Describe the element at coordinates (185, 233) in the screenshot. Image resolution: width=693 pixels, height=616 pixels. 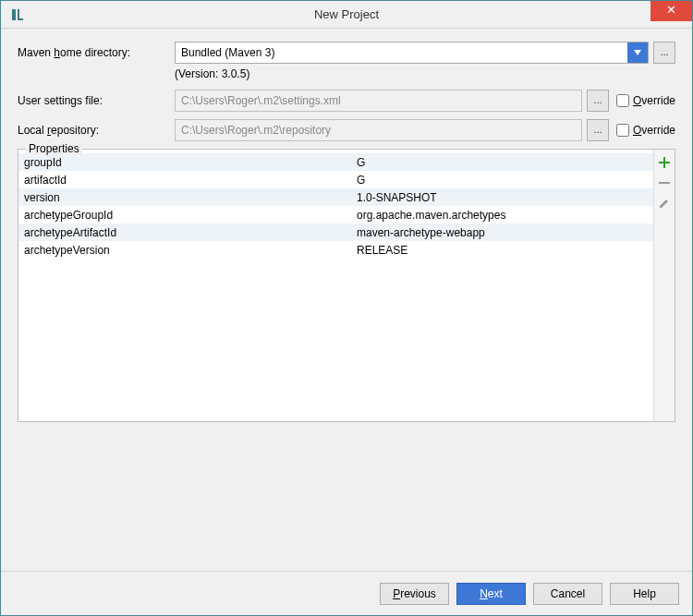
I see `property-key: archetypeArtifactId` at that location.